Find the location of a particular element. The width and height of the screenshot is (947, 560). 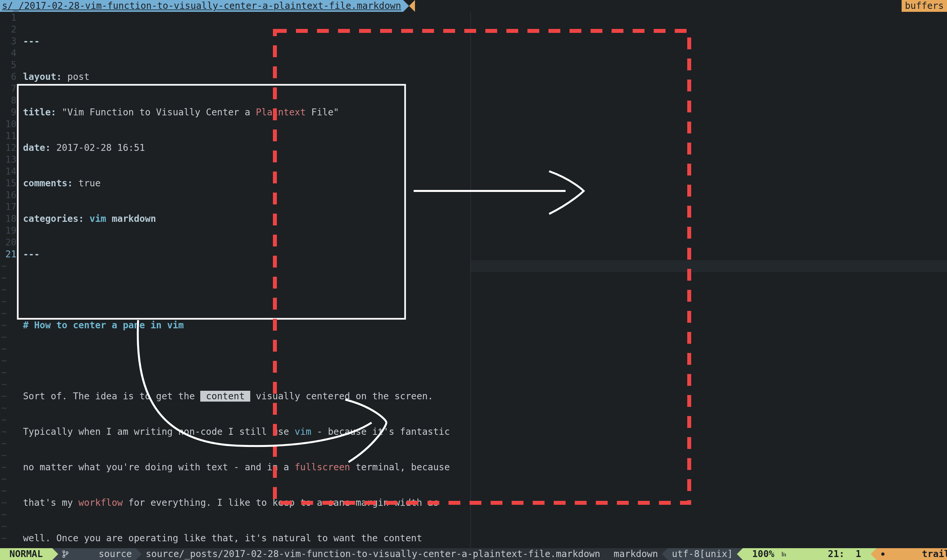

line-number: 15 is located at coordinates (10, 183).